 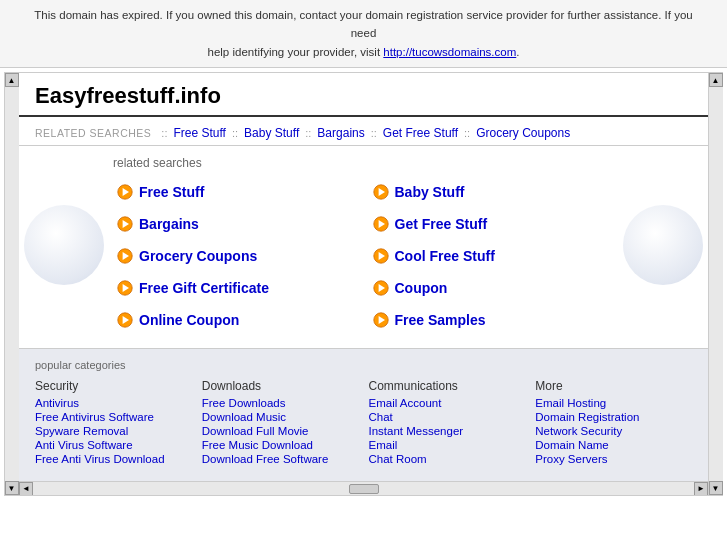 What do you see at coordinates (523, 133) in the screenshot?
I see `related-bar-link-4: Grocery Coupons` at bounding box center [523, 133].